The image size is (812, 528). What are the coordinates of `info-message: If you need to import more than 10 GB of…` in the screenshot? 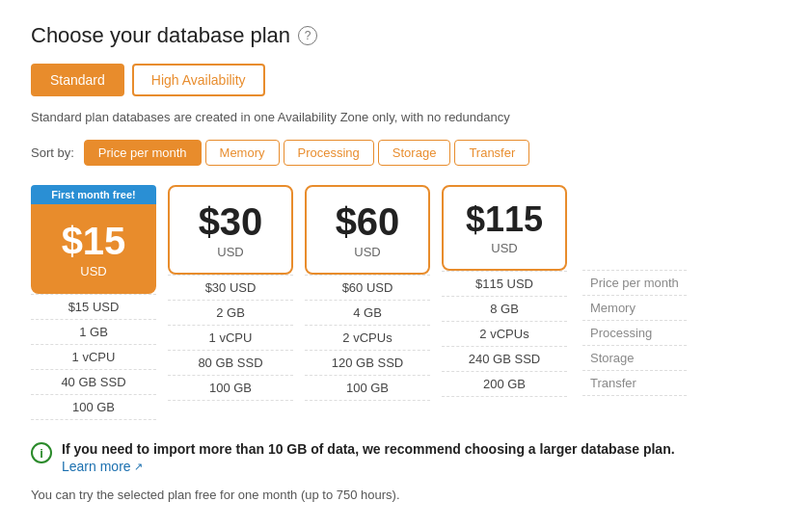 It's located at (368, 449).